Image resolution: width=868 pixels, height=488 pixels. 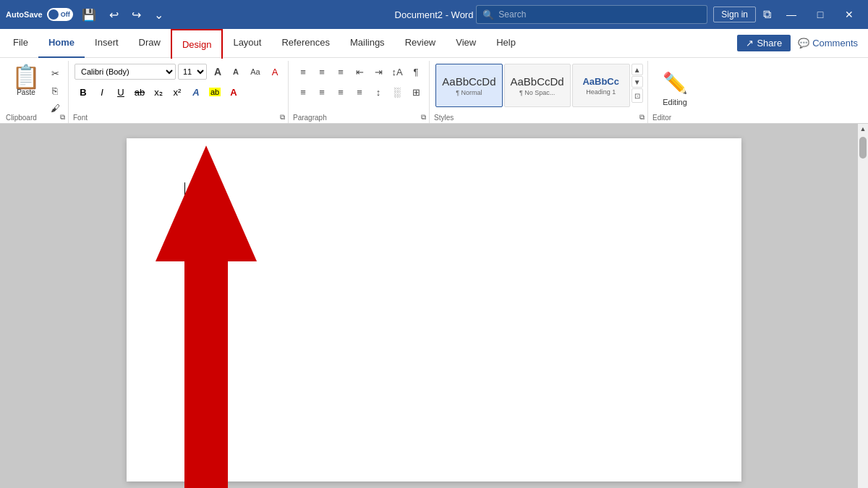 I want to click on sort-button: ↕A, so click(x=397, y=72).